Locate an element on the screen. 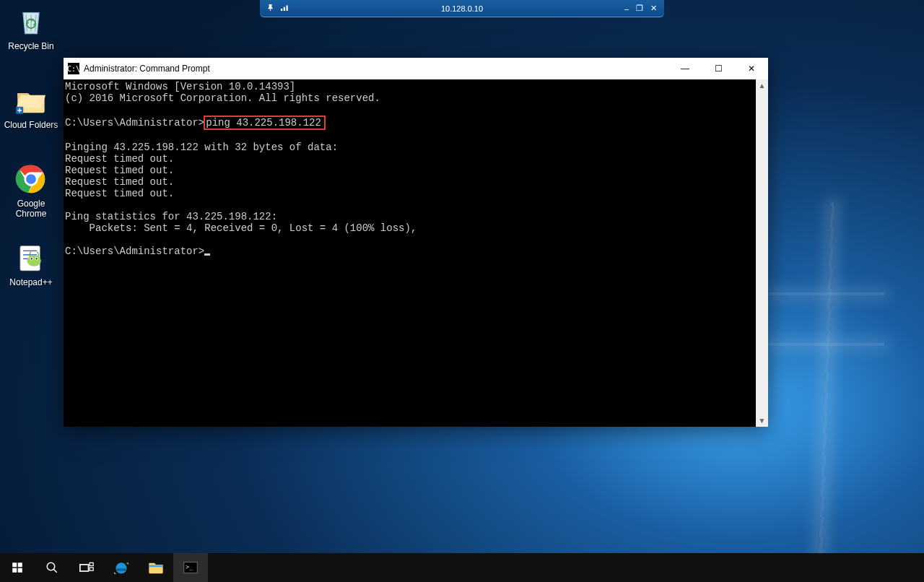 The image size is (924, 582). scroll-up-button: ▲ is located at coordinates (762, 85).